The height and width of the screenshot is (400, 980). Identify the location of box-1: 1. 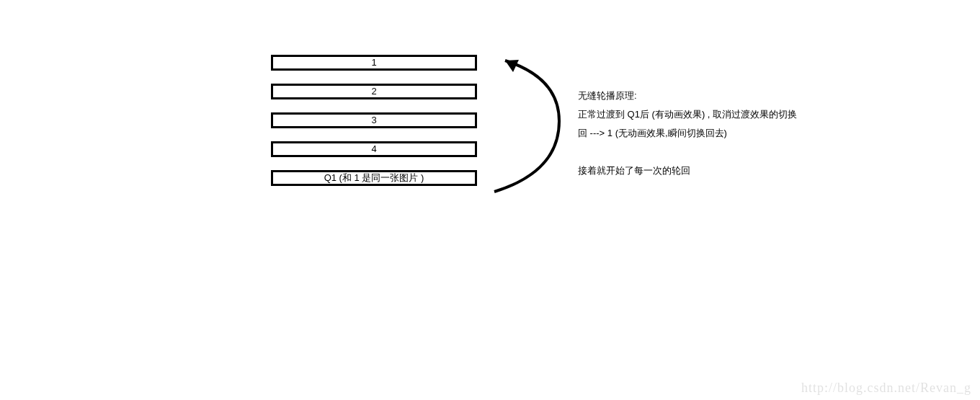
(374, 63).